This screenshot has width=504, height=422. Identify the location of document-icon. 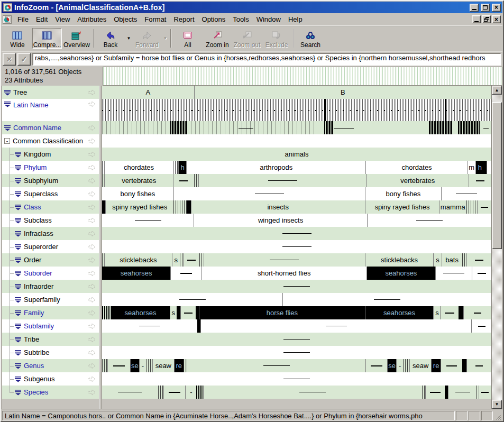
(7, 20).